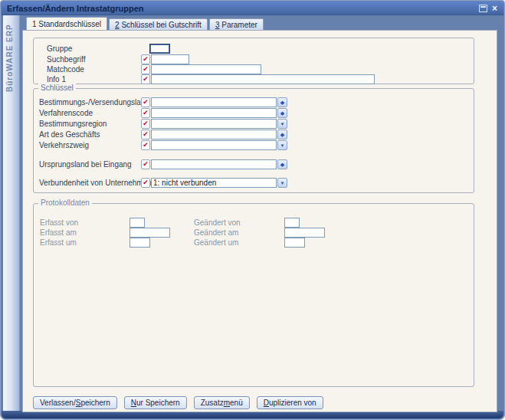 The width and height of the screenshot is (505, 420). What do you see at coordinates (267, 403) in the screenshot?
I see `button-label-mnemonic: D` at bounding box center [267, 403].